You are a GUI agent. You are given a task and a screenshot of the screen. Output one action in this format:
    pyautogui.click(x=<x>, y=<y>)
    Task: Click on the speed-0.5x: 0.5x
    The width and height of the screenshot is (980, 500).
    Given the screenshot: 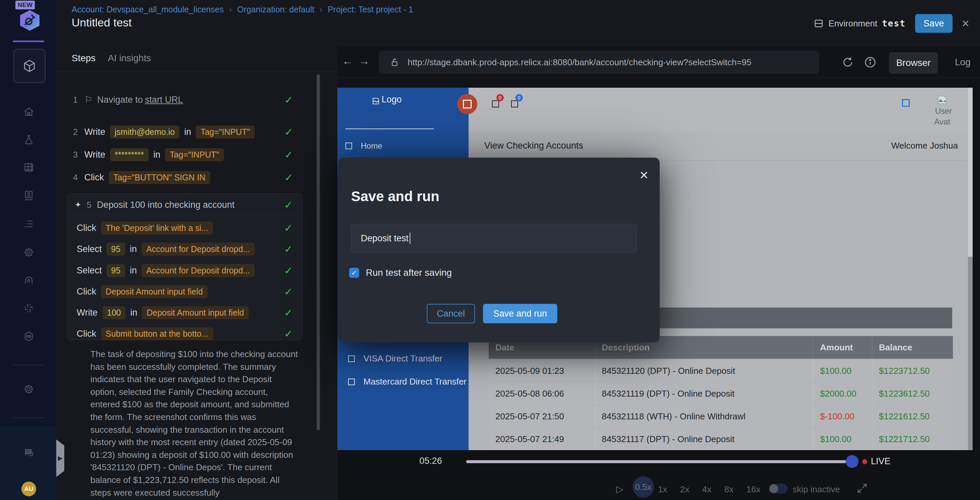 What is the action you would take?
    pyautogui.click(x=643, y=487)
    